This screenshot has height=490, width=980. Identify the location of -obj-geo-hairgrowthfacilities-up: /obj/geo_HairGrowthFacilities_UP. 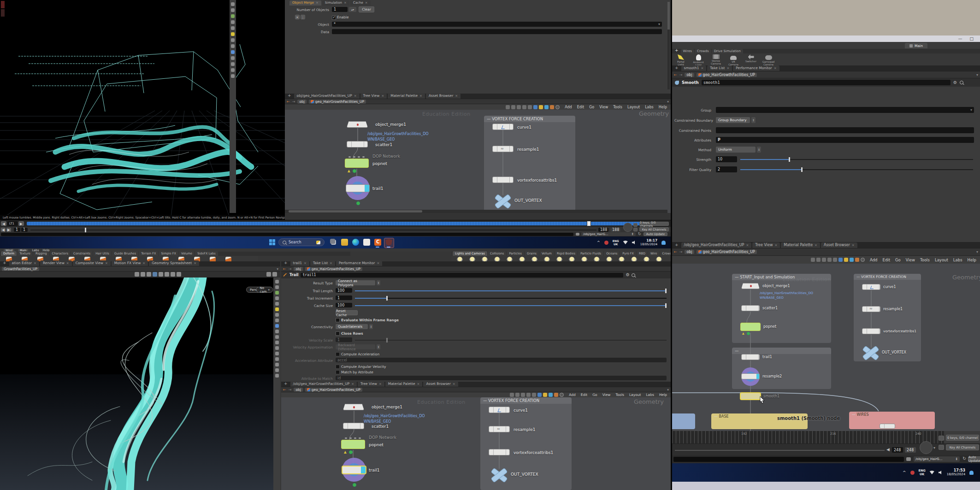
(324, 384).